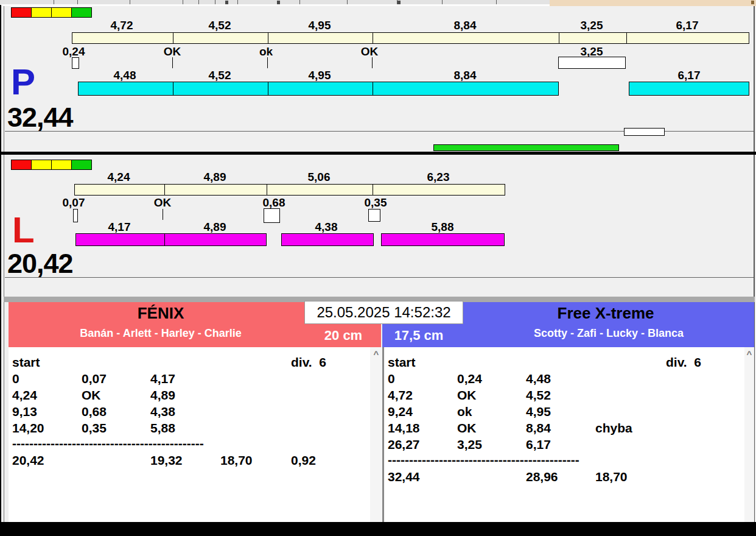  I want to click on background-window-titlebar, so click(653, 3).